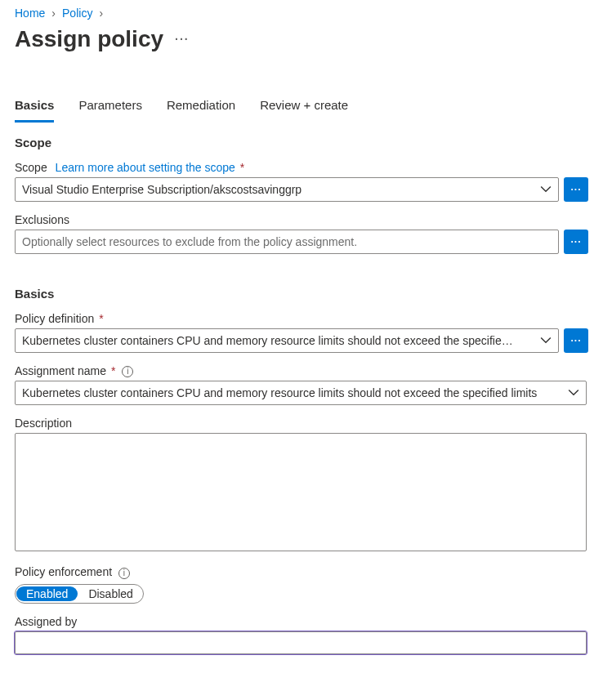 The width and height of the screenshot is (603, 700). I want to click on breadcrumb-home: Home, so click(29, 13).